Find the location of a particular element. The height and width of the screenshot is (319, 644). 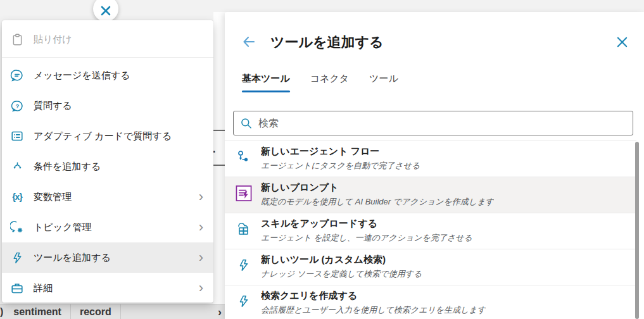

tool-item-subtitle: 会話履歴とユーザー入力を使用して検索クエリを生成します is located at coordinates (374, 310).